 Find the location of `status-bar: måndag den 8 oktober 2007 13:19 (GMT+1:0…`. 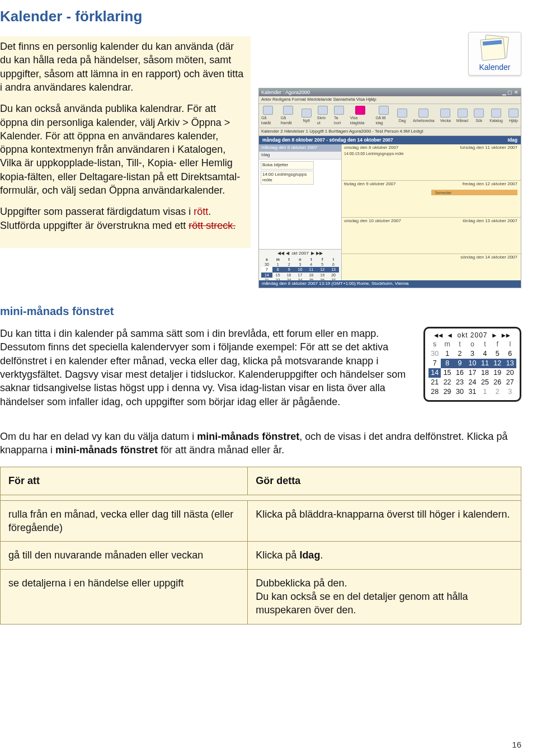

status-bar: måndag den 8 oktober 2007 13:19 (GMT+1:0… is located at coordinates (390, 284).